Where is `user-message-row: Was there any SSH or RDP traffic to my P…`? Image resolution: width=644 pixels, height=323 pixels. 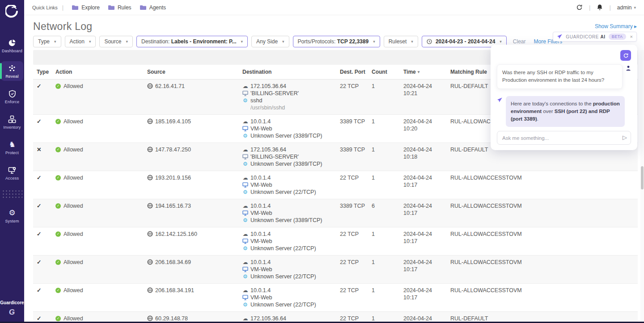
user-message-row: Was there any SSH or RDP traffic to my P… is located at coordinates (564, 77).